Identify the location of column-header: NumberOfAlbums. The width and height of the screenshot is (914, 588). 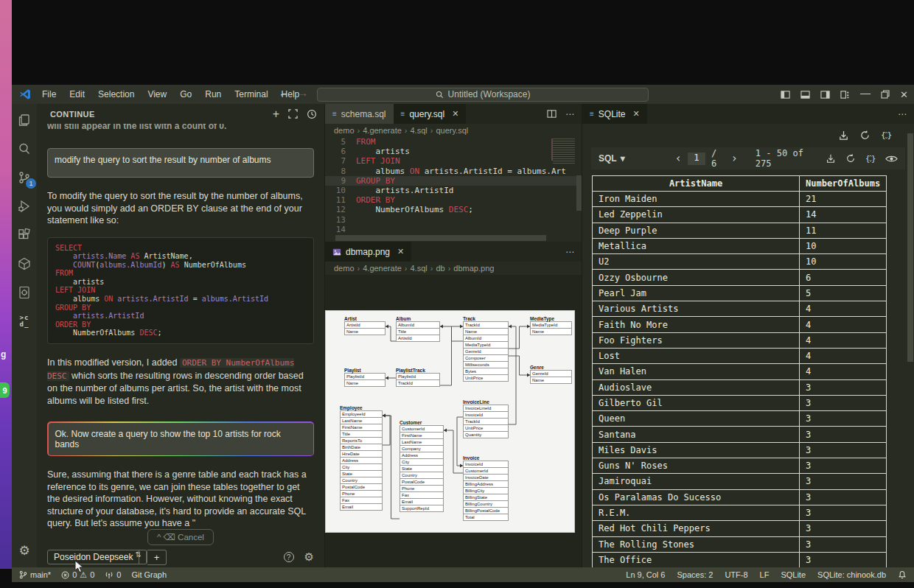
(843, 184).